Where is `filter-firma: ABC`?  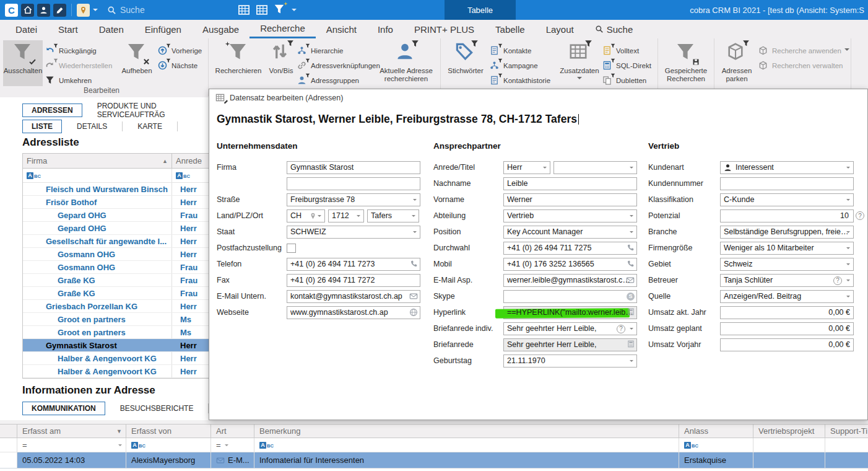
filter-firma: ABC is located at coordinates (98, 175).